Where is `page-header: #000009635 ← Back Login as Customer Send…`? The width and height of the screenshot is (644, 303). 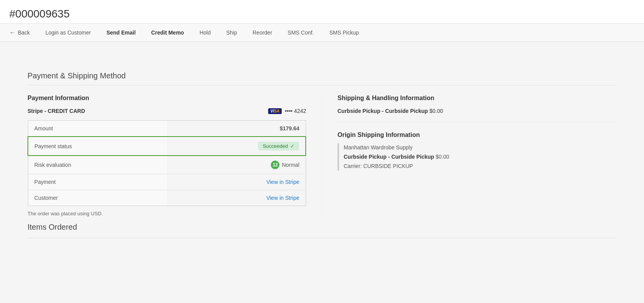
page-header: #000009635 ← Back Login as Customer Send… is located at coordinates (322, 21).